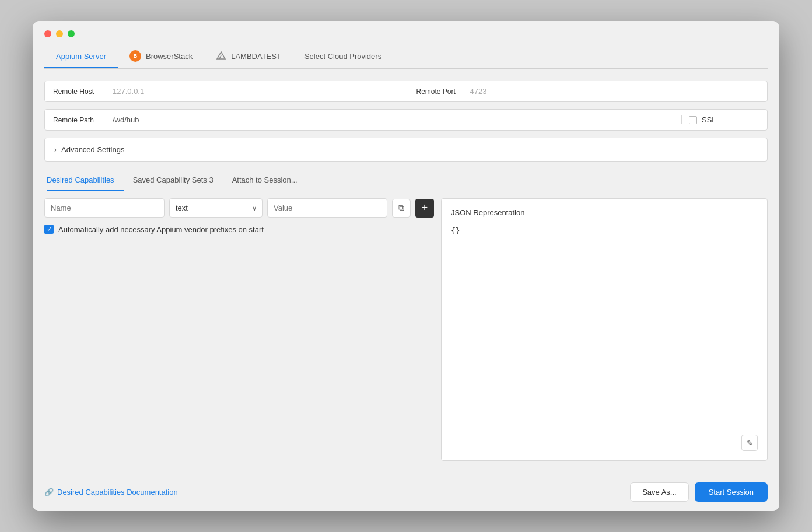 The height and width of the screenshot is (532, 812). What do you see at coordinates (79, 92) in the screenshot?
I see `remote-host-label: Remote Host` at bounding box center [79, 92].